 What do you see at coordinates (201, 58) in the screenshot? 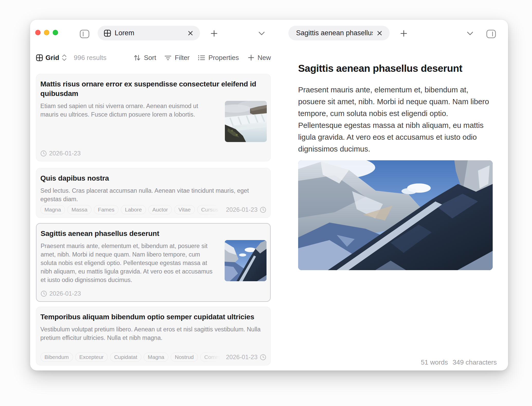
I see `properties-list-icon` at bounding box center [201, 58].